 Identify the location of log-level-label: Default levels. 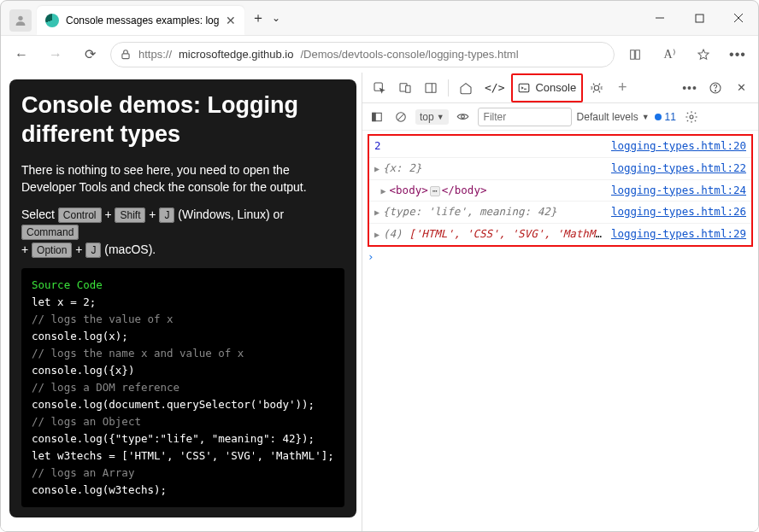
(608, 117).